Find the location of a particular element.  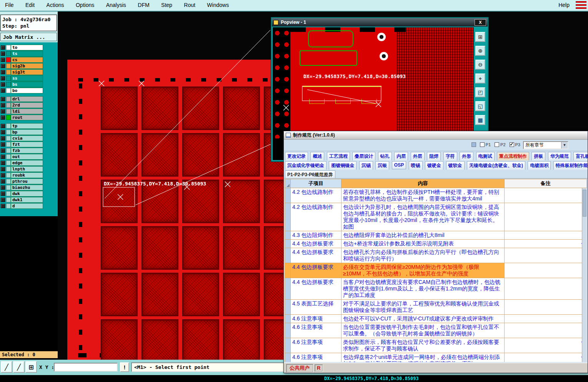

chapter-tab: 外形 is located at coordinates (466, 156).